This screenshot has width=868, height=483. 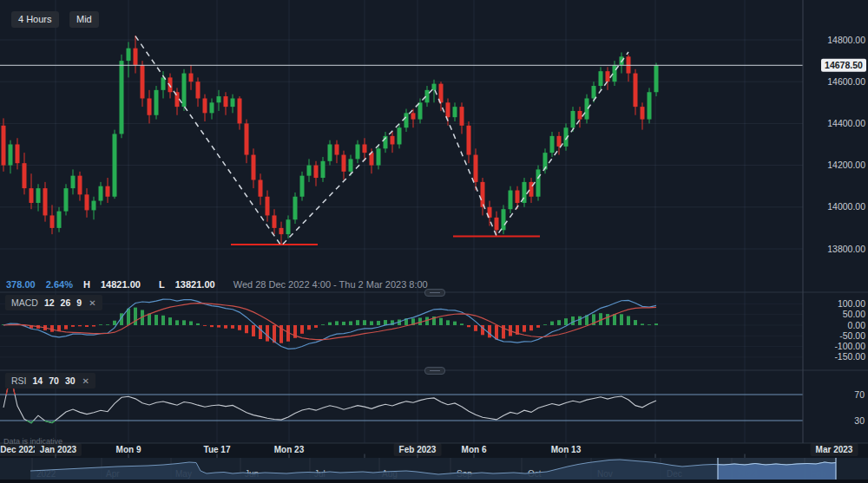 I want to click on rsi-layer, so click(x=401, y=399).